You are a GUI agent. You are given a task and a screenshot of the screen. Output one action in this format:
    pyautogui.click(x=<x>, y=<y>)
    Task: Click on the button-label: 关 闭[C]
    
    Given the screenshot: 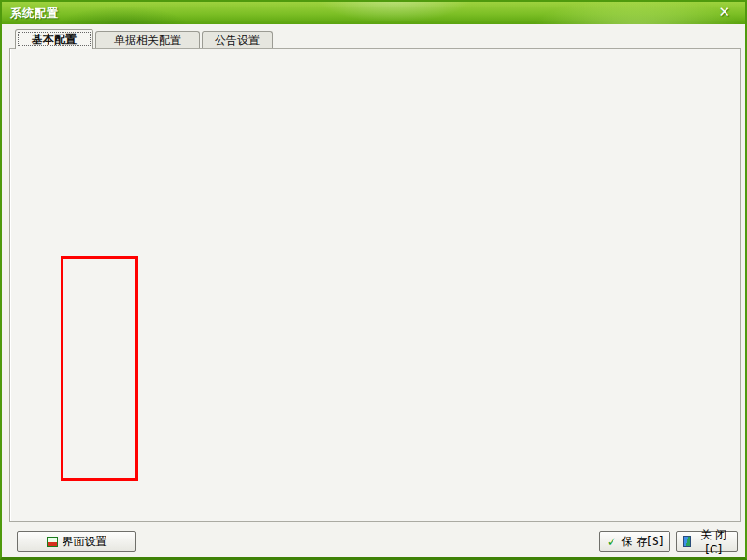 What is the action you would take?
    pyautogui.click(x=713, y=541)
    